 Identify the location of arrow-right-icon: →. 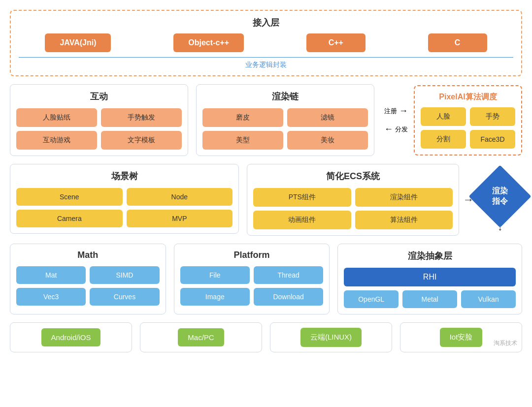
(403, 111).